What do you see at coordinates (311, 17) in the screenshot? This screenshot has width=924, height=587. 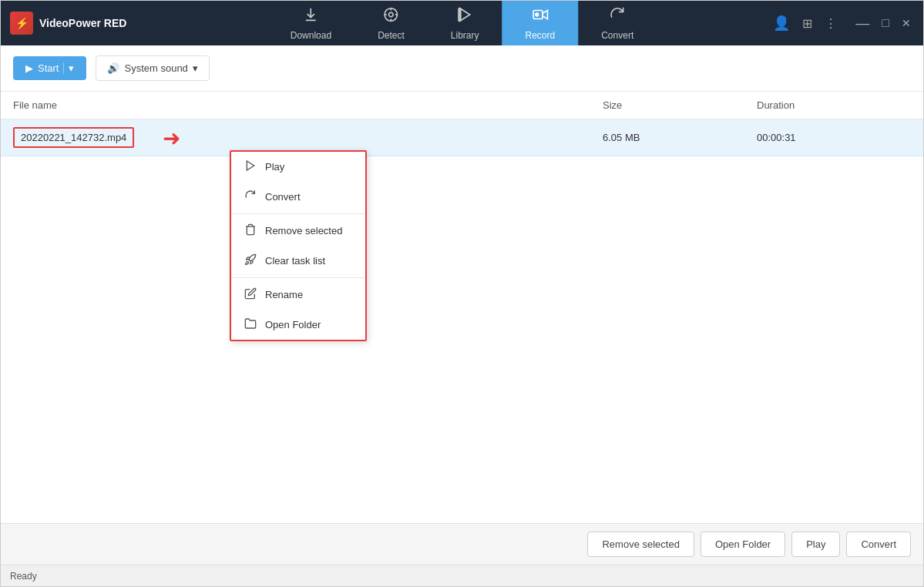 I see `download-icon` at bounding box center [311, 17].